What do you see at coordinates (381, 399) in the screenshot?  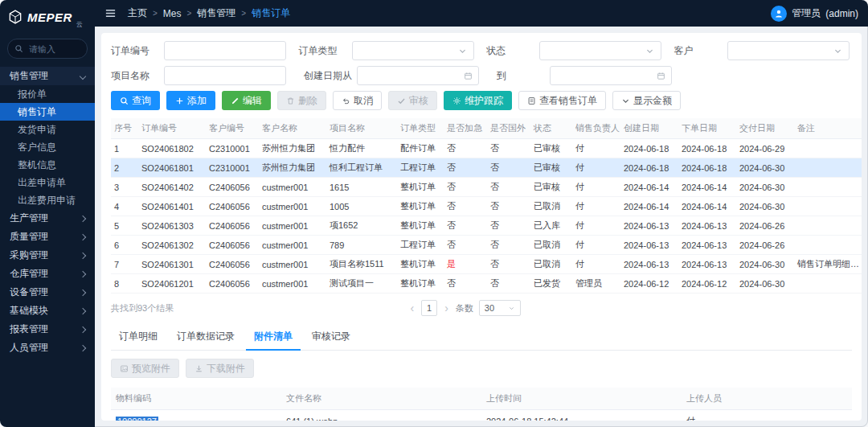 I see `column-header: 文件名称` at bounding box center [381, 399].